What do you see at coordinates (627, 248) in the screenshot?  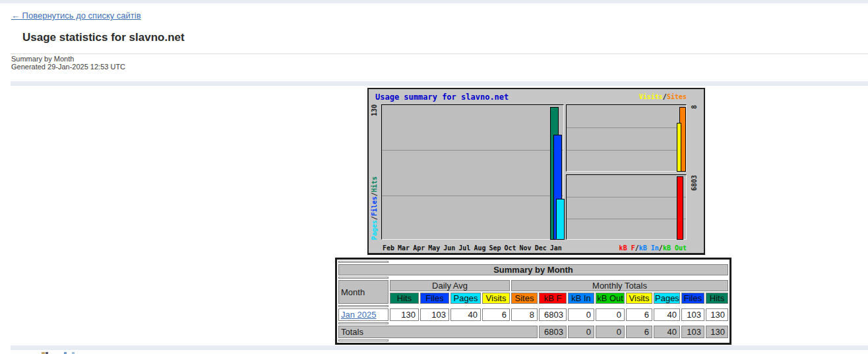 I see `legend-kbf-label: kB F` at bounding box center [627, 248].